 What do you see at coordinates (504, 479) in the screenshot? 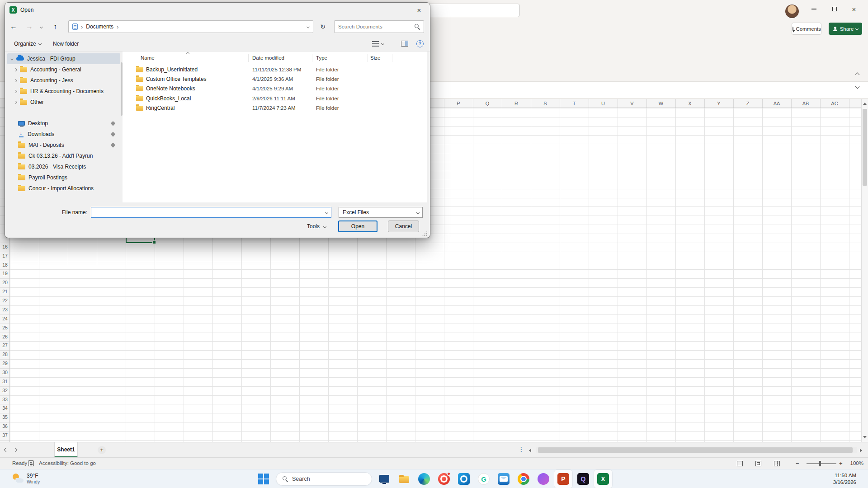
I see `taskbar-app-mail-icon` at bounding box center [504, 479].